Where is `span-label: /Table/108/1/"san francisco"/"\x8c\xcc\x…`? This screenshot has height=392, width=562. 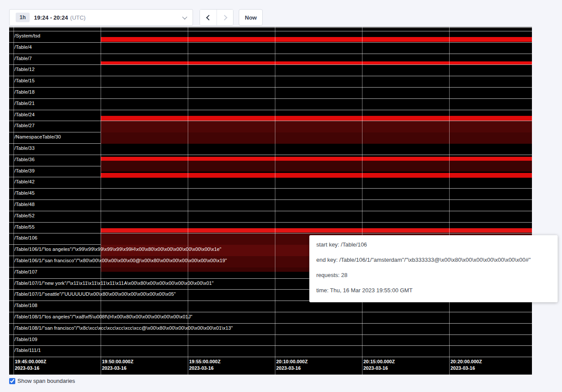 span-label: /Table/108/1/"san francisco"/"\x8c\xcc\x… is located at coordinates (124, 328).